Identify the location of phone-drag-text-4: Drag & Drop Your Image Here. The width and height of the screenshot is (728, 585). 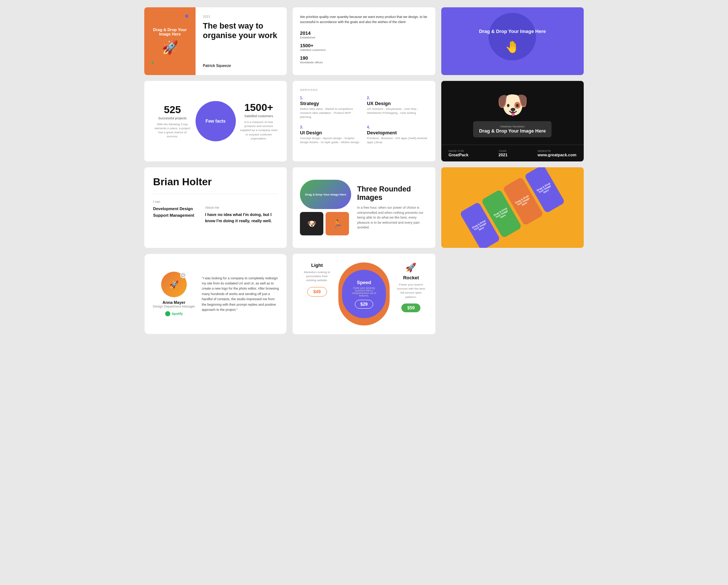
(545, 189).